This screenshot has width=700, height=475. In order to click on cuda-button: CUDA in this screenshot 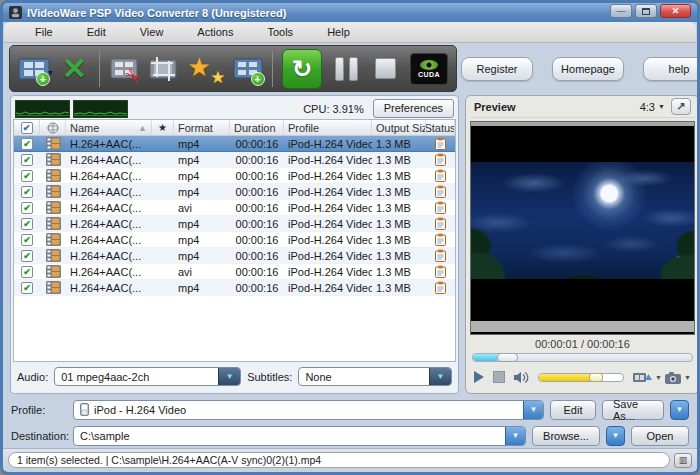, I will do `click(429, 69)`.